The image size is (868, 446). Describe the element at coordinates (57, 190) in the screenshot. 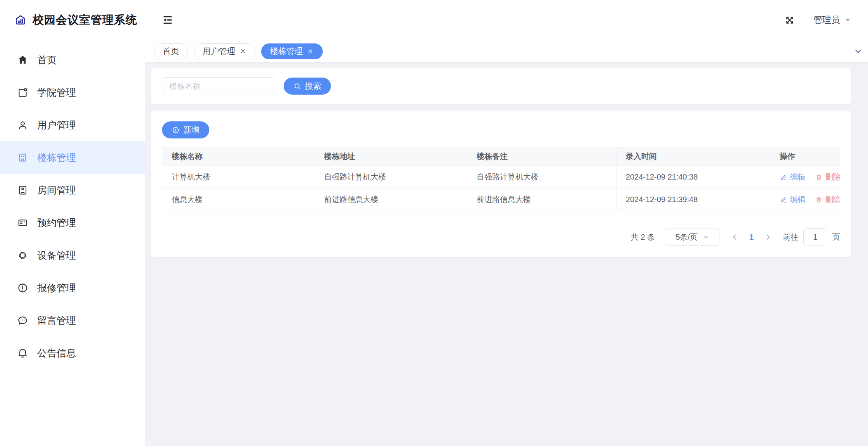

I see `sidebar-item-label: 房间管理` at that location.